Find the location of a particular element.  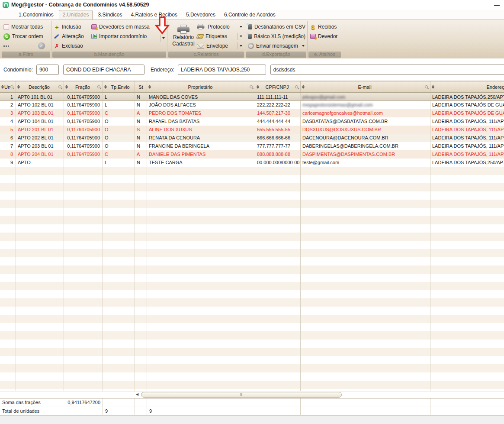

horizontal-scrollbar: ◀ is located at coordinates (252, 395).